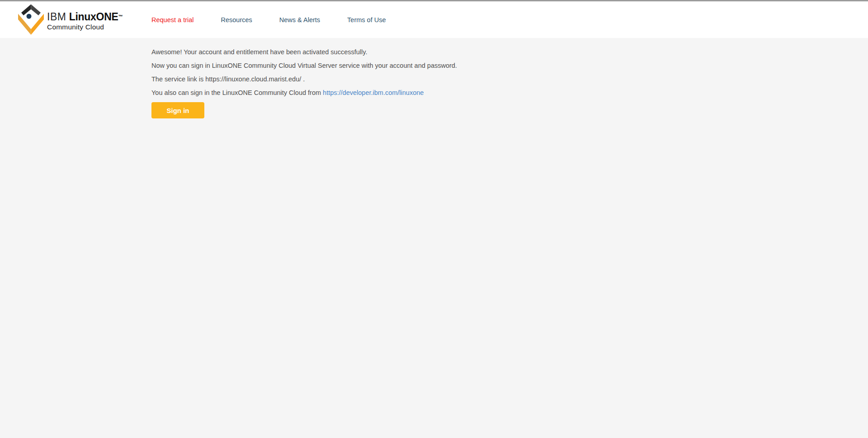 This screenshot has height=438, width=868. Describe the element at coordinates (510, 93) in the screenshot. I see `alternate-signin-line: You also can sign in the LinuxONE Commun…` at that location.